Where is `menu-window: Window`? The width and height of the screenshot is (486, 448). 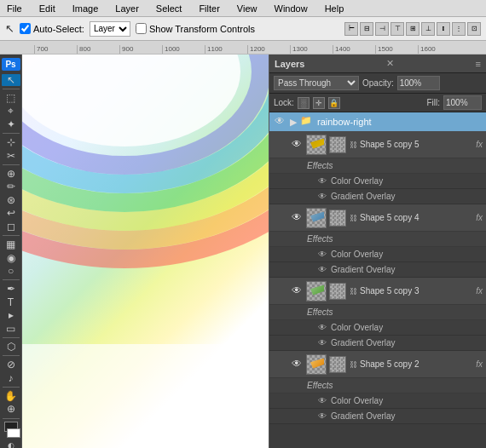 menu-window: Window is located at coordinates (292, 9).